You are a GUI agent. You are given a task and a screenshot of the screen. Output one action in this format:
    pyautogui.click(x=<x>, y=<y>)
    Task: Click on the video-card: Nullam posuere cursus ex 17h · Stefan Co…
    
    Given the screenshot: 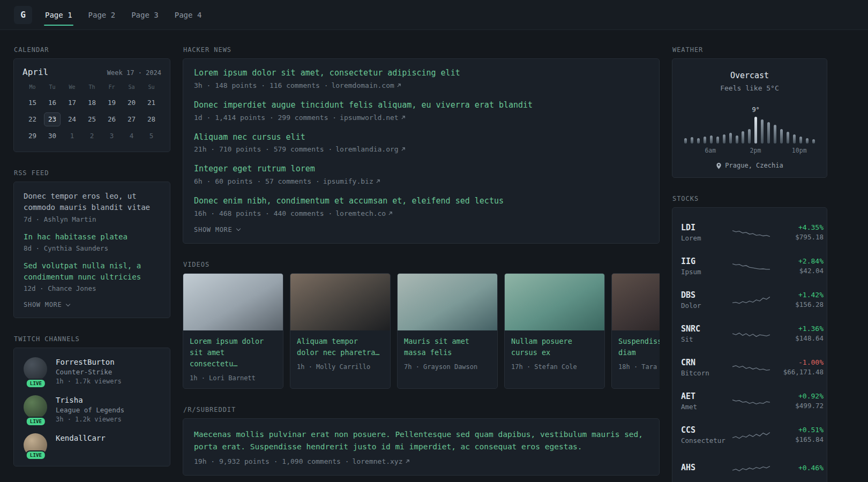 What is the action you would take?
    pyautogui.click(x=555, y=331)
    